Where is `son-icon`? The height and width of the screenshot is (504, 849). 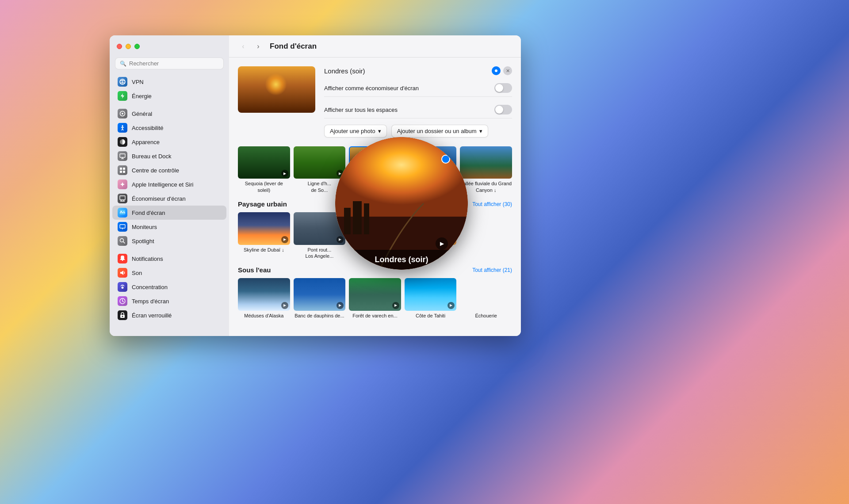 son-icon is located at coordinates (122, 273).